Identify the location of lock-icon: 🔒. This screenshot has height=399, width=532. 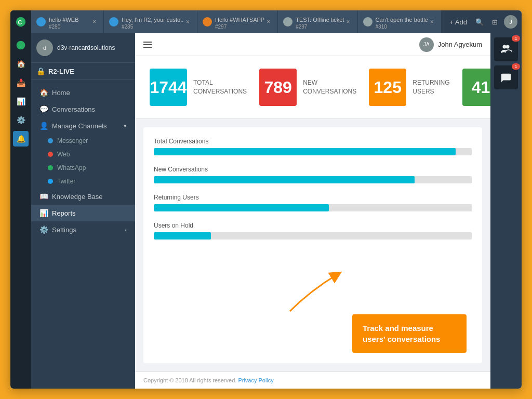
(41, 71).